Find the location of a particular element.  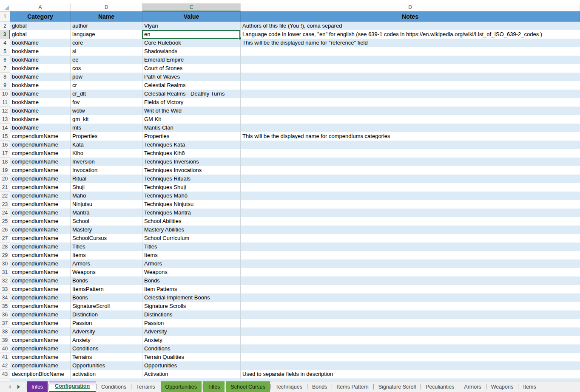

row-number: 41 is located at coordinates (5, 357).